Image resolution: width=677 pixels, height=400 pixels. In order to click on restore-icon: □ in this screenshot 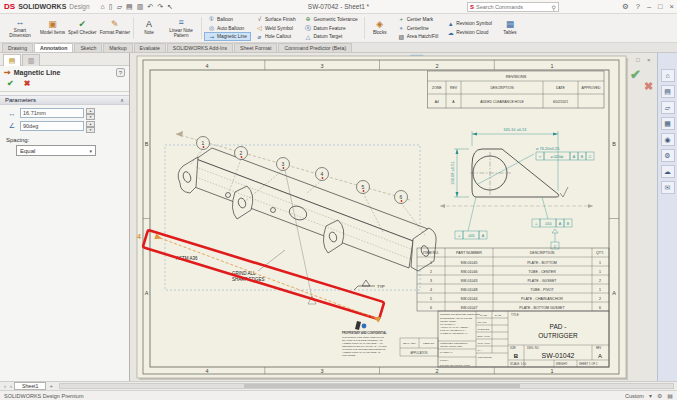, I will do `click(660, 7)`.